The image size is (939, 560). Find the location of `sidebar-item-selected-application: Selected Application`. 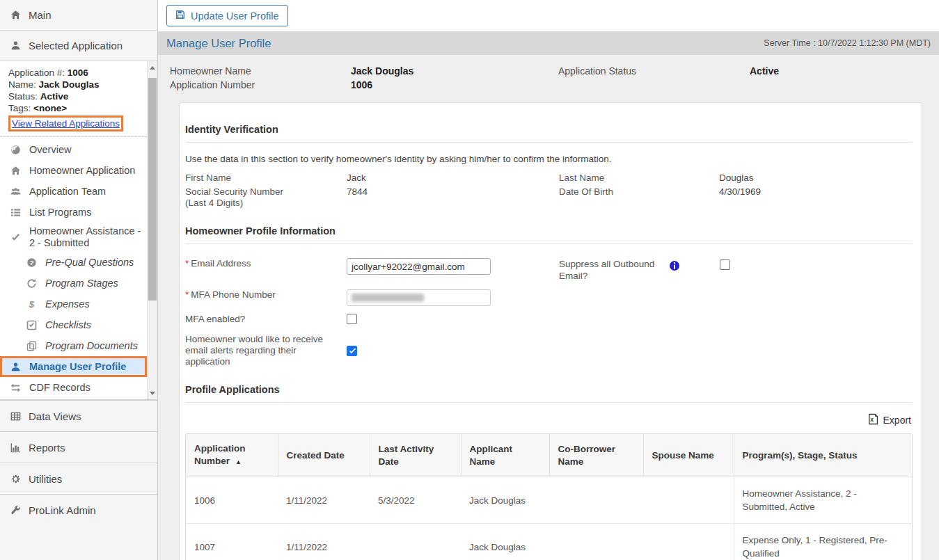

sidebar-item-selected-application: Selected Application is located at coordinates (79, 46).